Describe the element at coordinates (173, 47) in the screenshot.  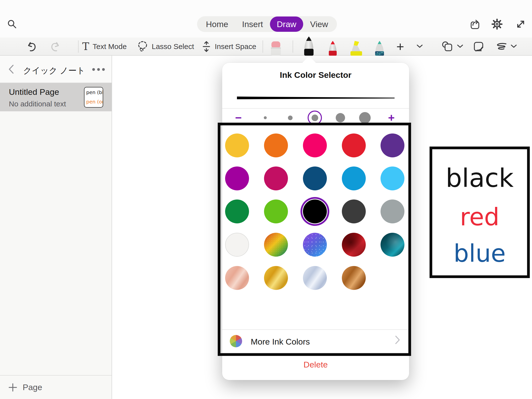
I see `lasso-select-label: Lasso Select` at that location.